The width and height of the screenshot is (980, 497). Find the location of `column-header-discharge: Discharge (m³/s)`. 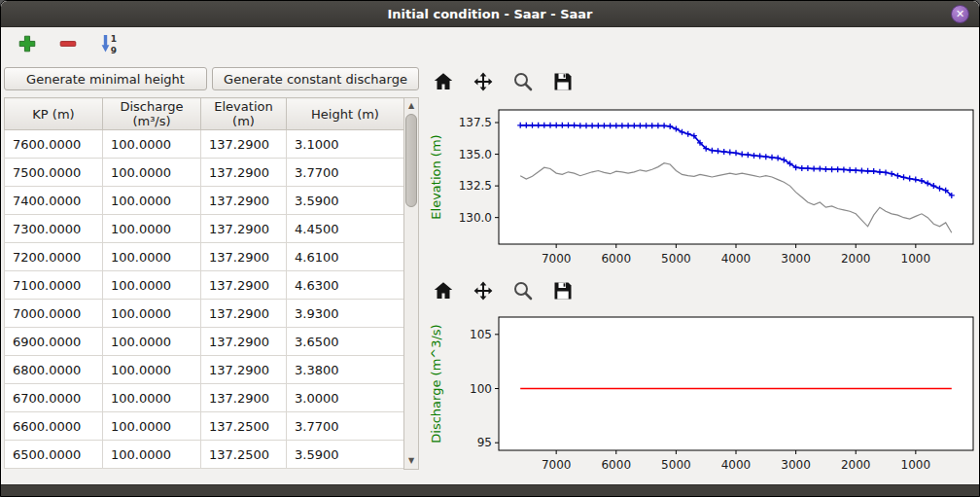

column-header-discharge: Discharge (m³/s) is located at coordinates (152, 115).